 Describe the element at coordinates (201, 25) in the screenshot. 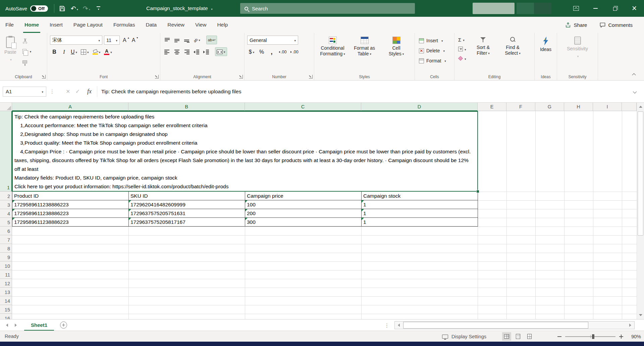

I see `tab-view: View` at that location.